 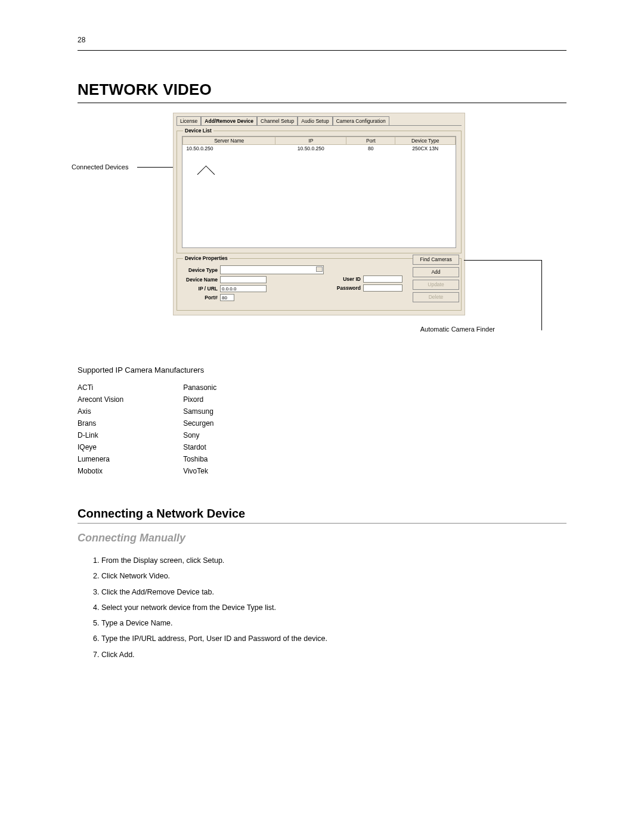 I want to click on steps-list: From the Display screen, click Setup. Cl…, so click(x=322, y=608).